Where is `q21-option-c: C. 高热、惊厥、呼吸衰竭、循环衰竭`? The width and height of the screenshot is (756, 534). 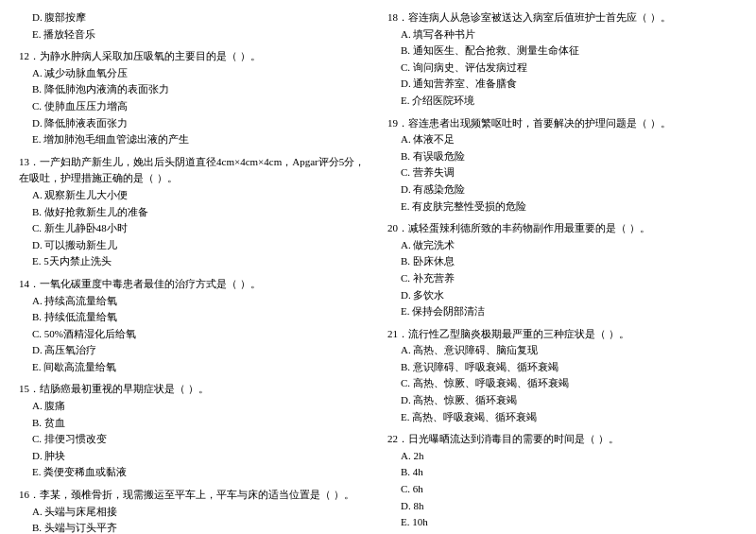 q21-option-c: C. 高热、惊厥、呼吸衰竭、循环衰竭 is located at coordinates (562, 384).